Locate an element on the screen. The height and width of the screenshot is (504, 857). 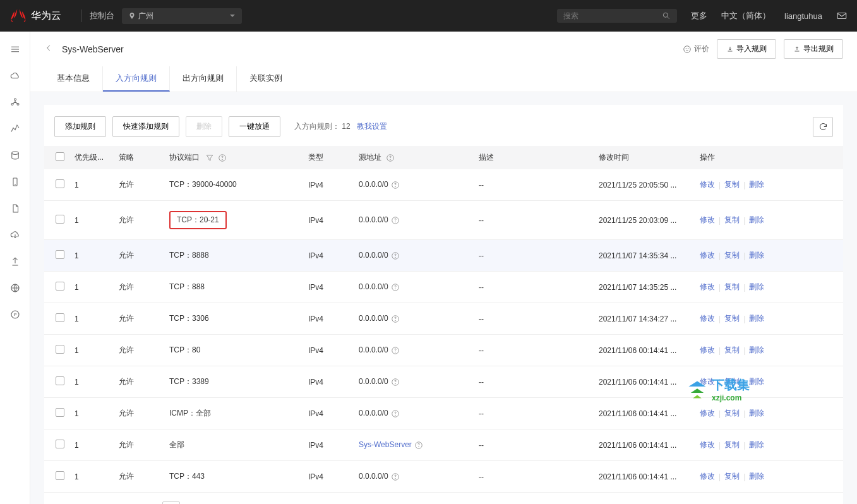
sidebar-item-doc is located at coordinates (15, 208).